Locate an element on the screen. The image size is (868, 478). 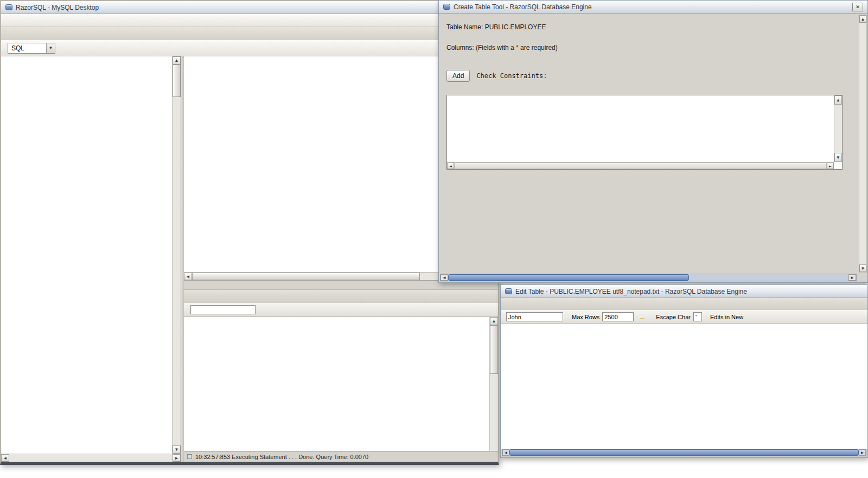
edits-in-new-label: Edits in New is located at coordinates (727, 317).